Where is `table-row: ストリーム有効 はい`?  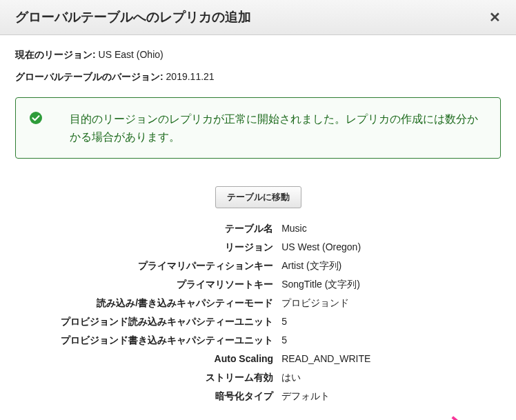
table-row: ストリーム有効 はい is located at coordinates (258, 378).